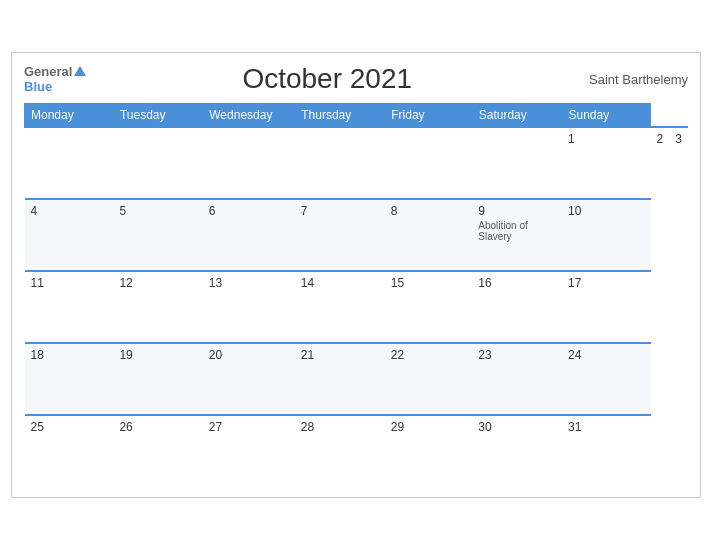  I want to click on col-saturday: Saturday, so click(517, 116).